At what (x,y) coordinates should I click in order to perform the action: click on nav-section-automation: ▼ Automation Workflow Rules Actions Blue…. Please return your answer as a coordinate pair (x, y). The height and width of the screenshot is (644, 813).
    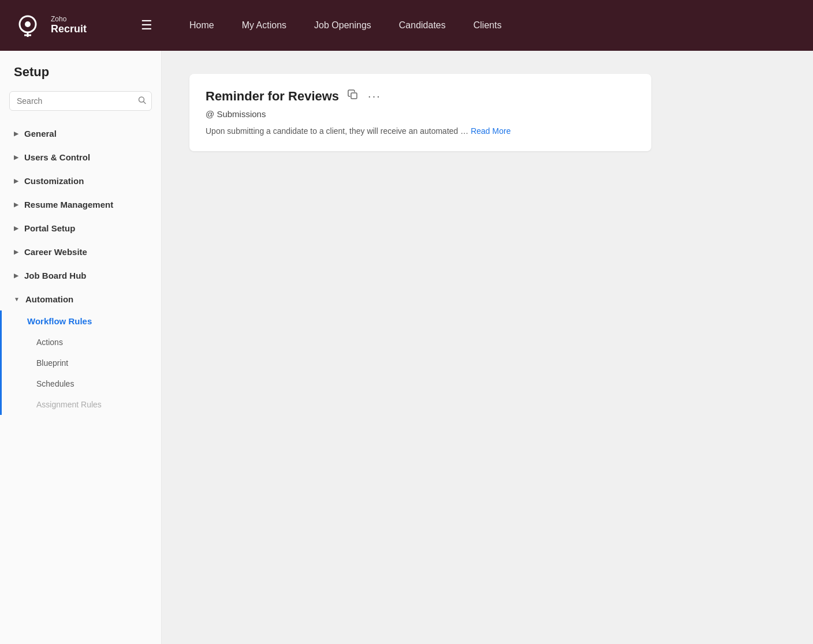
    Looking at the image, I should click on (81, 351).